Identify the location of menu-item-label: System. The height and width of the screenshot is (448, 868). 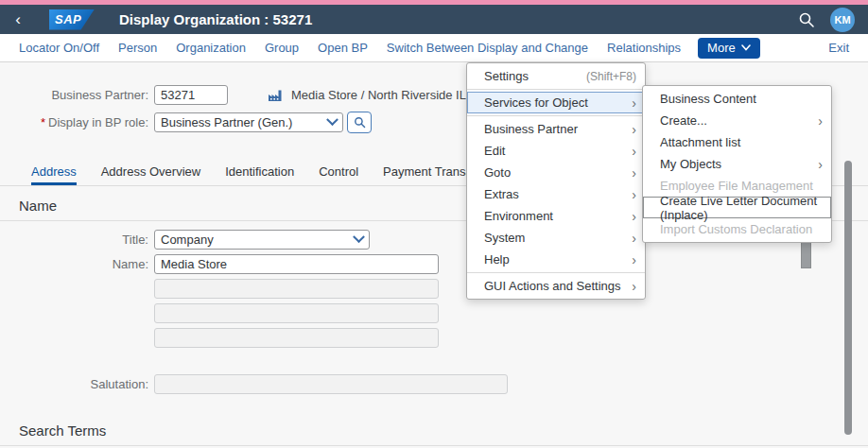
(505, 238).